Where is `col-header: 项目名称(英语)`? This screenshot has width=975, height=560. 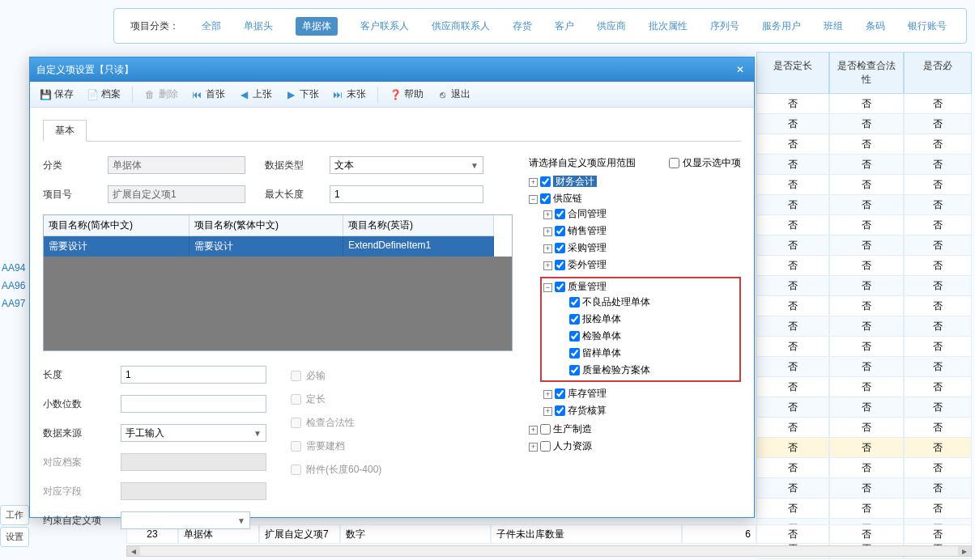
col-header: 项目名称(英语) is located at coordinates (419, 226).